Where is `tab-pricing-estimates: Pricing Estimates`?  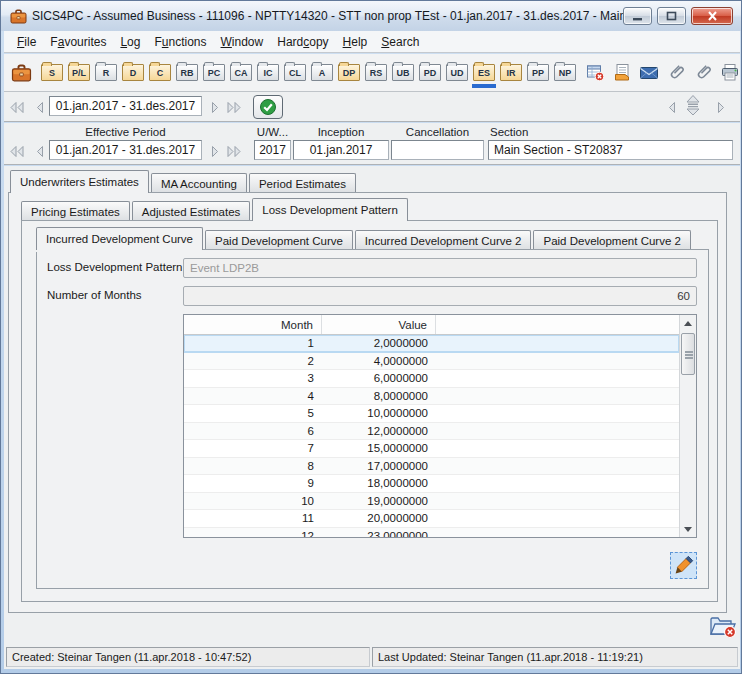 tab-pricing-estimates: Pricing Estimates is located at coordinates (76, 211).